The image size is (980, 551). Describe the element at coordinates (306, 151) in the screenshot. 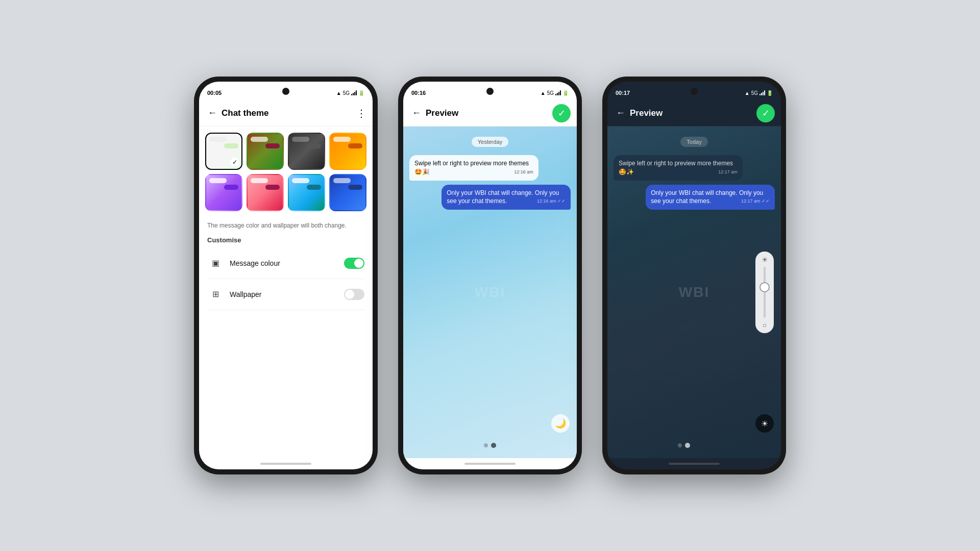

I see `theme-dark` at that location.